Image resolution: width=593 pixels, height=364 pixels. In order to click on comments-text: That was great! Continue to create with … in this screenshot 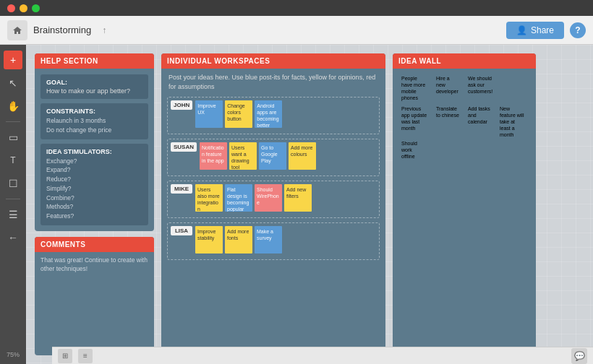, I will do `click(94, 265)`.